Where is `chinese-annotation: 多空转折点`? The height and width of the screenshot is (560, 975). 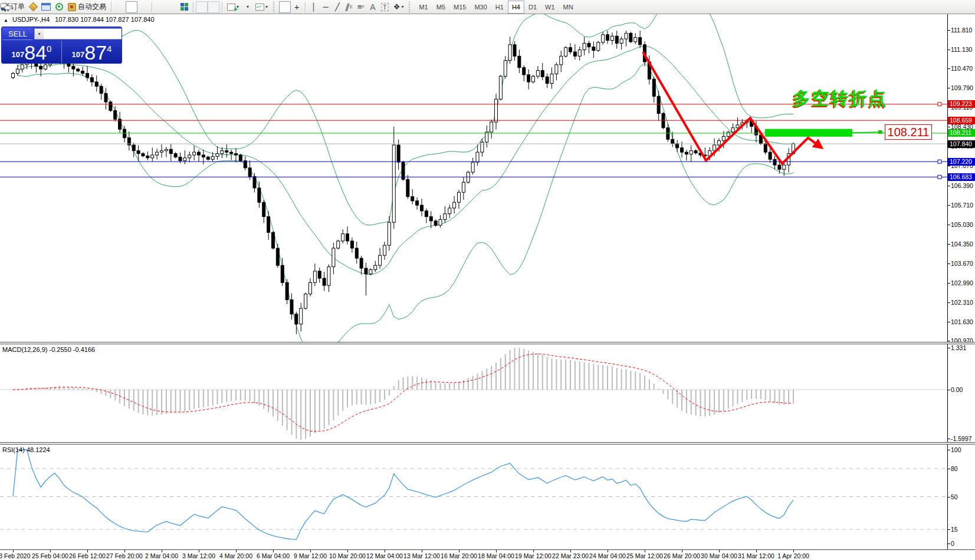 chinese-annotation: 多空转折点 is located at coordinates (840, 99).